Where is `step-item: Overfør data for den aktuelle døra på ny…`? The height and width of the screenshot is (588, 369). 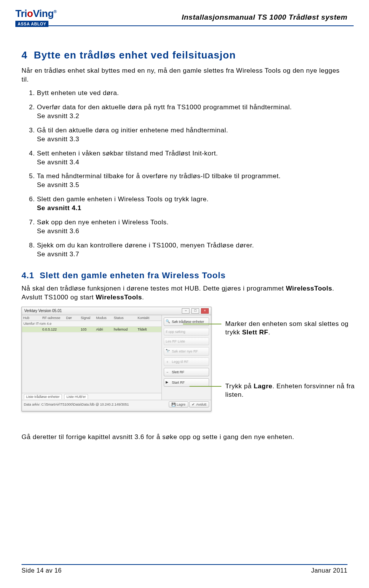 step-item: Overfør data for den aktuelle døra på ny… is located at coordinates (192, 112).